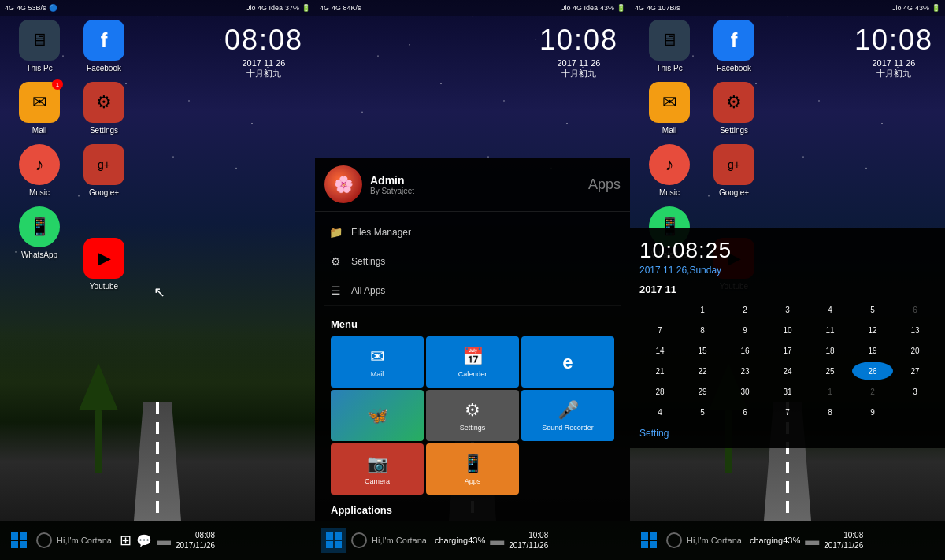 Image resolution: width=945 pixels, height=560 pixels. Describe the element at coordinates (702, 391) in the screenshot. I see `cal-d29: 29` at that location.